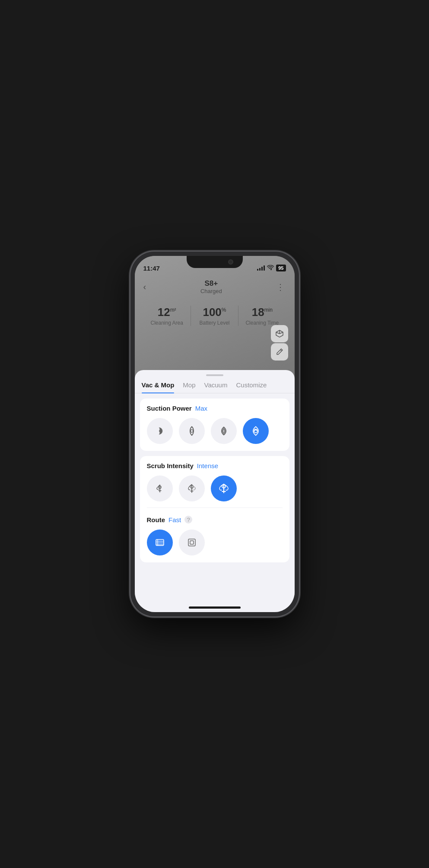  I want to click on header-center: S8+ Charged, so click(211, 287).